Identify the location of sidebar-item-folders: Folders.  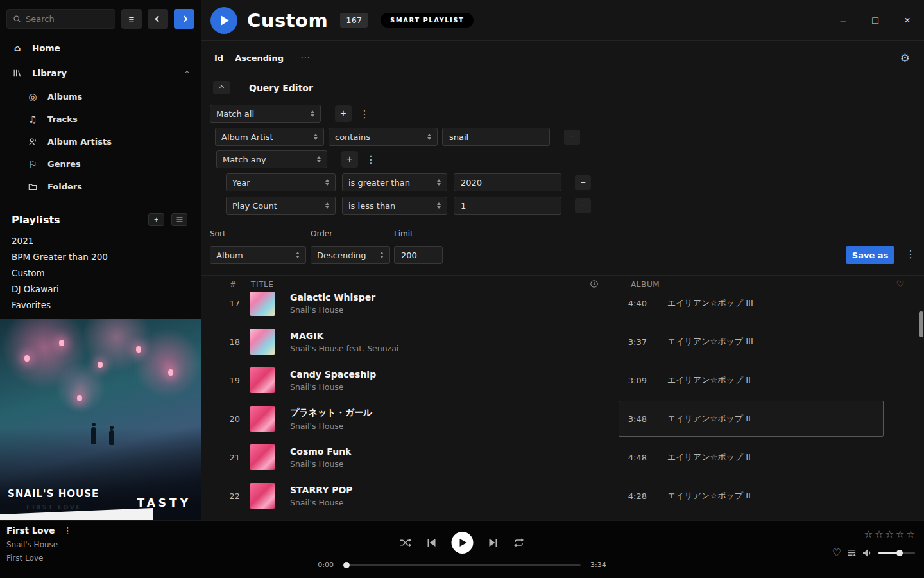
(101, 186).